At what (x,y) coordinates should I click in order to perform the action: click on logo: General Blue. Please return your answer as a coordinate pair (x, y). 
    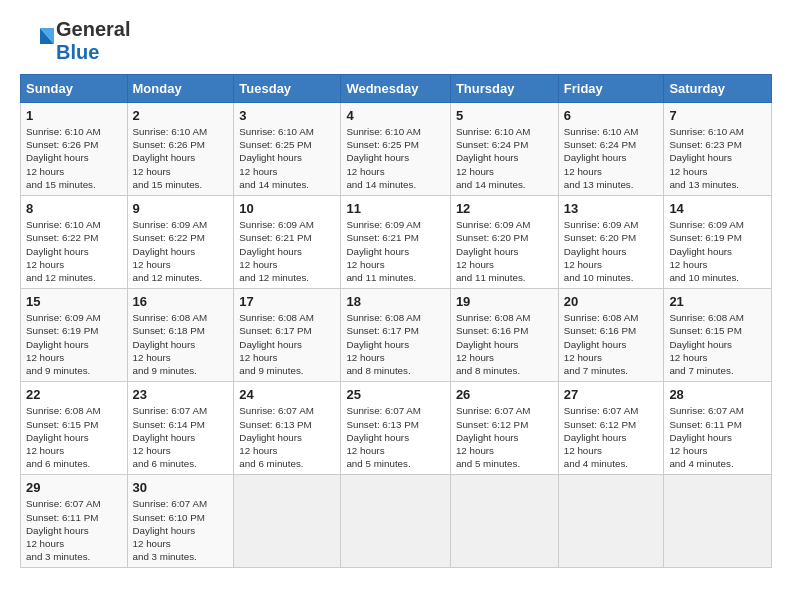
    Looking at the image, I should click on (75, 41).